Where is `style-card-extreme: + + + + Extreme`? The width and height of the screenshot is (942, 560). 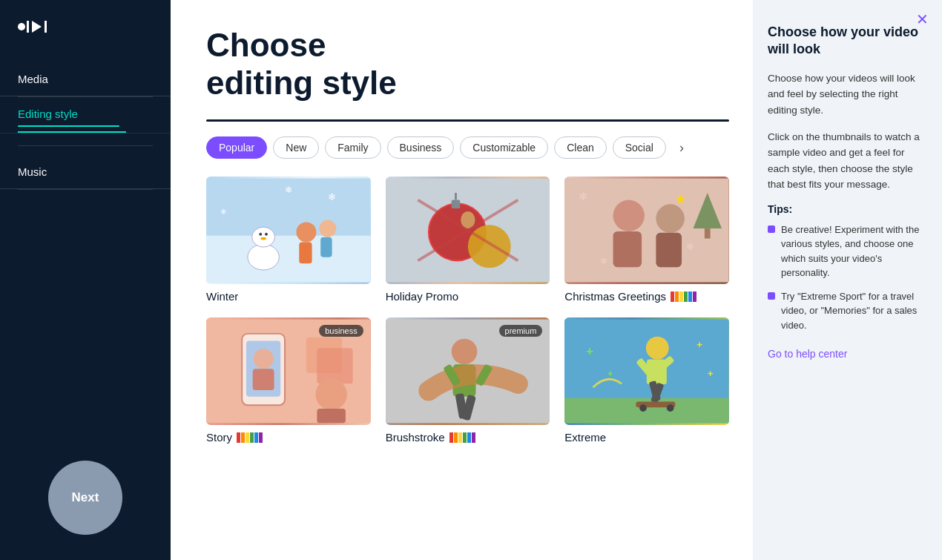 style-card-extreme: + + + + Extreme is located at coordinates (647, 381).